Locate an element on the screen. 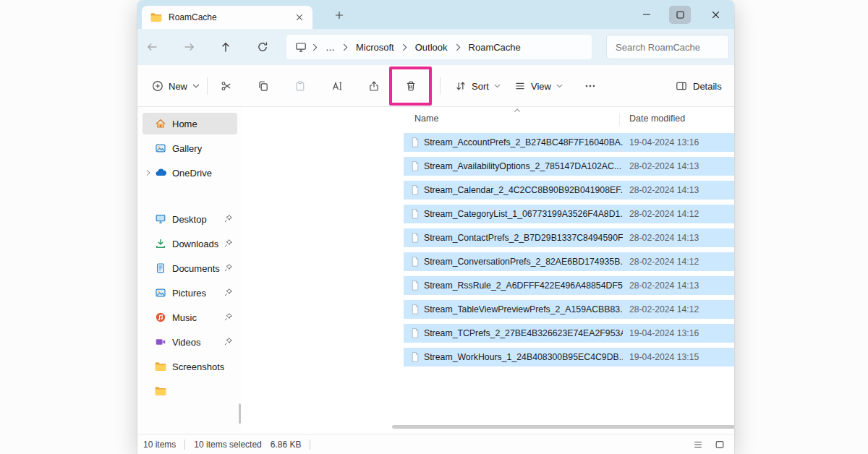  close-icon is located at coordinates (299, 17).